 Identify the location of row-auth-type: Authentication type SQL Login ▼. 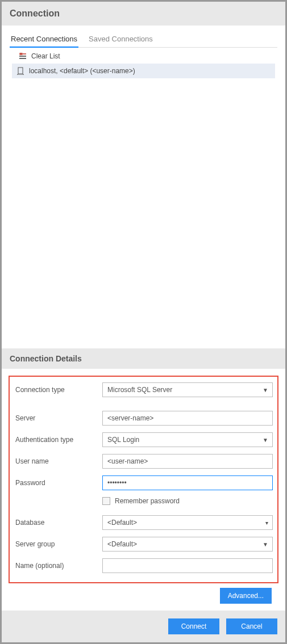
(143, 440).